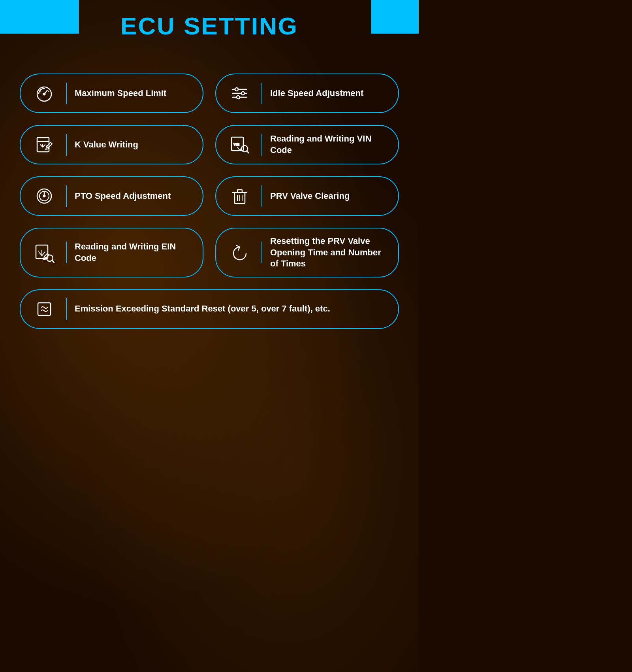 The width and height of the screenshot is (632, 672). What do you see at coordinates (120, 93) in the screenshot?
I see `maximum-speed-limit-label: Maximum Speed Limit` at bounding box center [120, 93].